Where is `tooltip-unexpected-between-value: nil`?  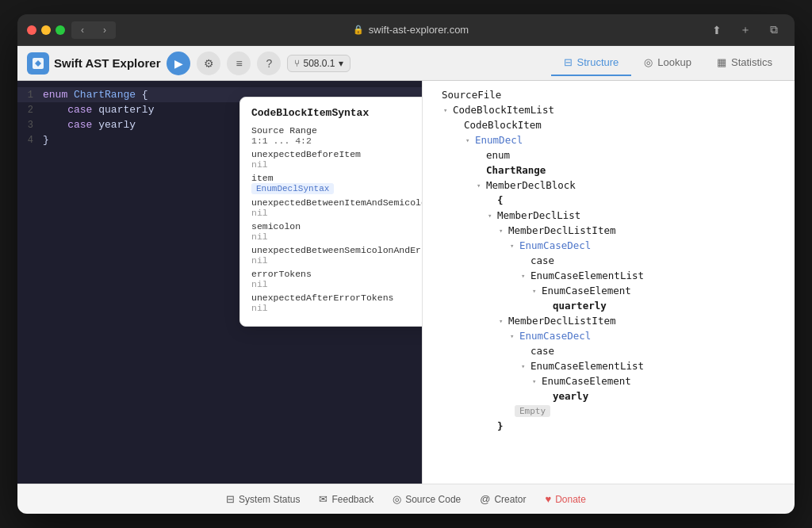 tooltip-unexpected-between-value: nil is located at coordinates (336, 212).